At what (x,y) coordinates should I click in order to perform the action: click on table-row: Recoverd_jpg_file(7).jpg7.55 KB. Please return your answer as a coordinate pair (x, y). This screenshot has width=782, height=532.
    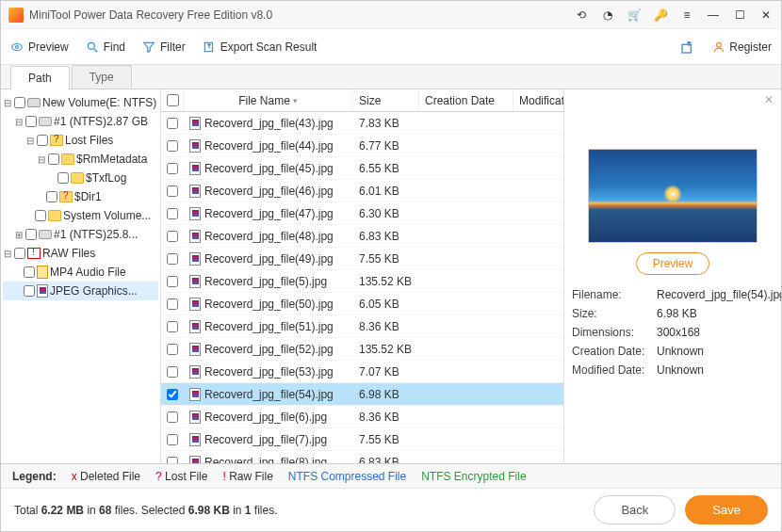
    Looking at the image, I should click on (362, 440).